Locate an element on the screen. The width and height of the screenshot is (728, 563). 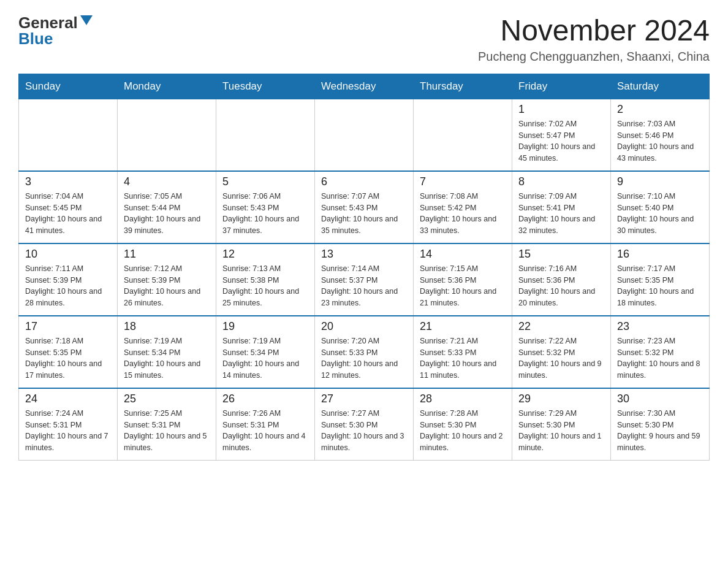
day-number: 24 is located at coordinates (68, 399).